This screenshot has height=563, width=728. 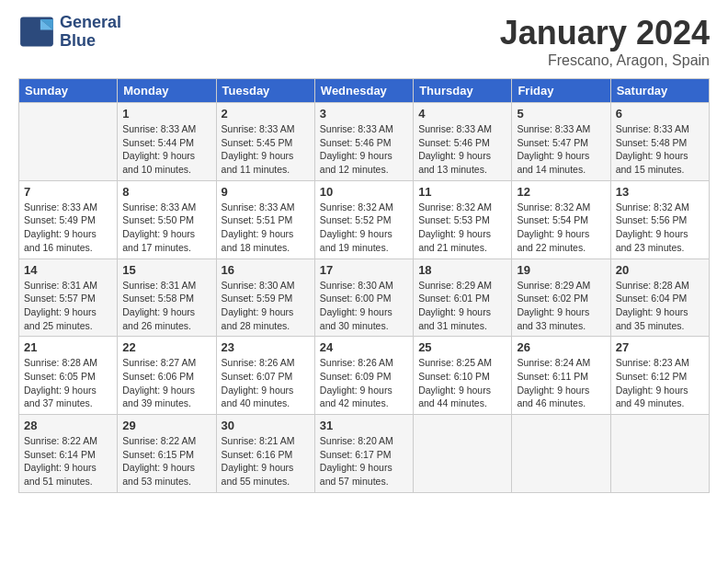 What do you see at coordinates (167, 219) in the screenshot?
I see `calendar-cell: 8Sunrise: 8:33 AMSunset: 5:50 PMDaylight…` at bounding box center [167, 219].